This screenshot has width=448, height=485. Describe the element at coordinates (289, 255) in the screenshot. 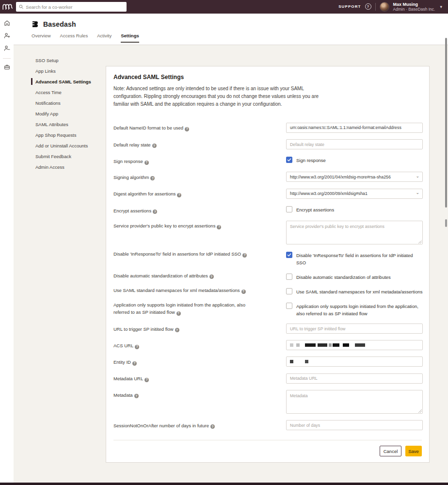

I see `check-icon` at that location.